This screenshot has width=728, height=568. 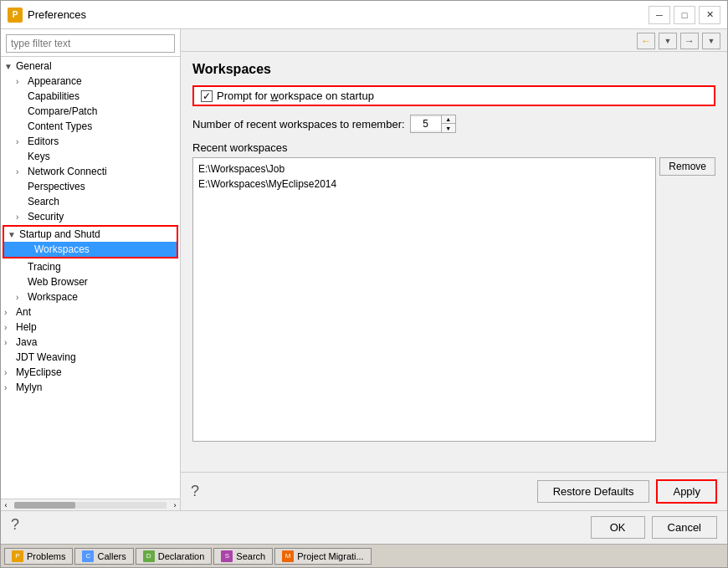 I want to click on window-title: Preferences, so click(x=338, y=15).